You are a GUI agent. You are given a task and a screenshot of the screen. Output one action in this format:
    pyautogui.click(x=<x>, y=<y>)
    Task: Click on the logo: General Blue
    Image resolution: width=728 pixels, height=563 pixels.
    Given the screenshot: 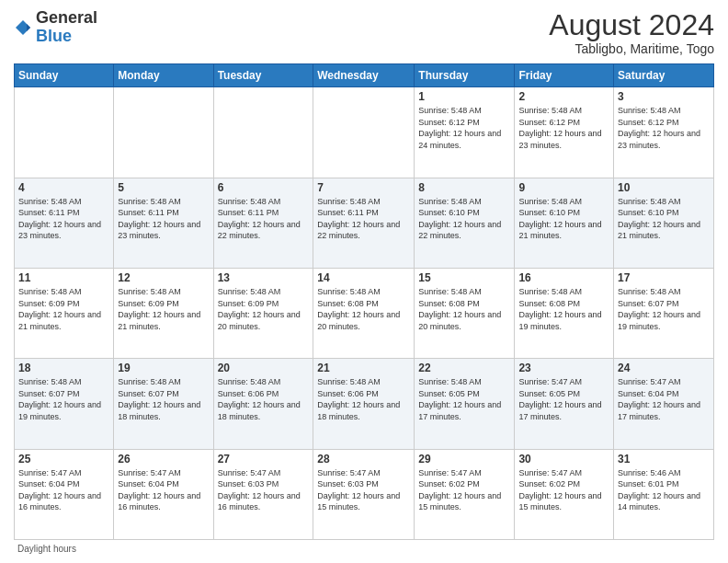 What is the action you would take?
    pyautogui.click(x=55, y=28)
    